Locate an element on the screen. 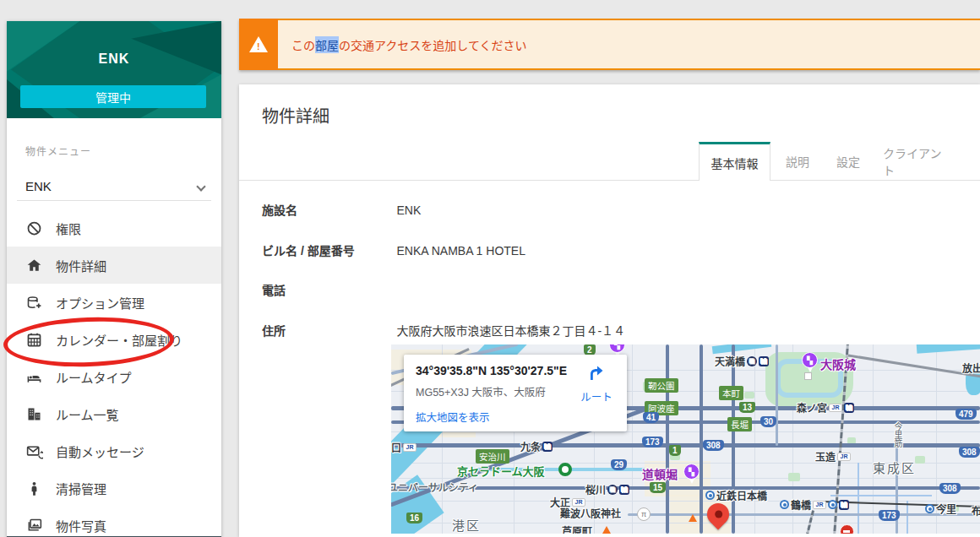 This screenshot has height=537, width=980. sidebar-menu: 権限 物件詳細 オプション管理 カレンダー・部屋割り ルームタイプ ルーム一覧 … is located at coordinates (114, 373).